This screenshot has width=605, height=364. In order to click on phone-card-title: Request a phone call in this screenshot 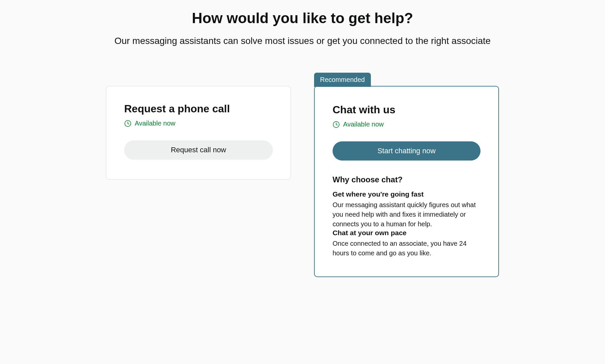, I will do `click(198, 109)`.